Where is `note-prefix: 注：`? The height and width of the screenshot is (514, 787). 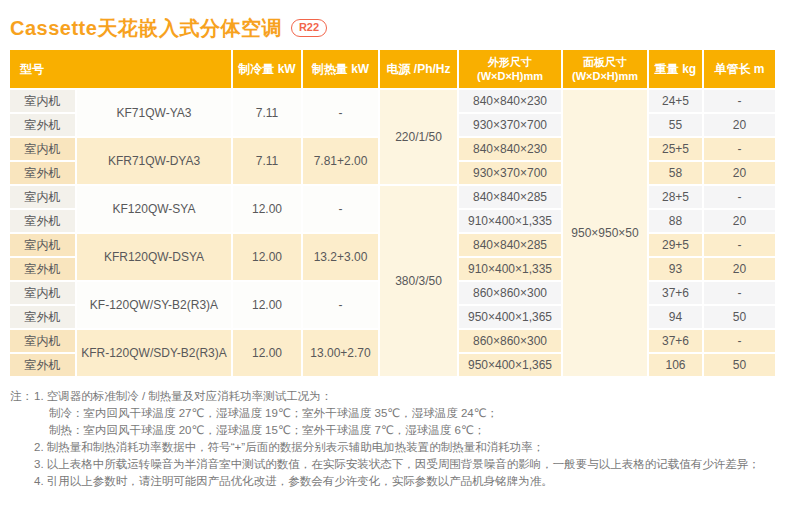
note-prefix: 注： is located at coordinates (22, 396).